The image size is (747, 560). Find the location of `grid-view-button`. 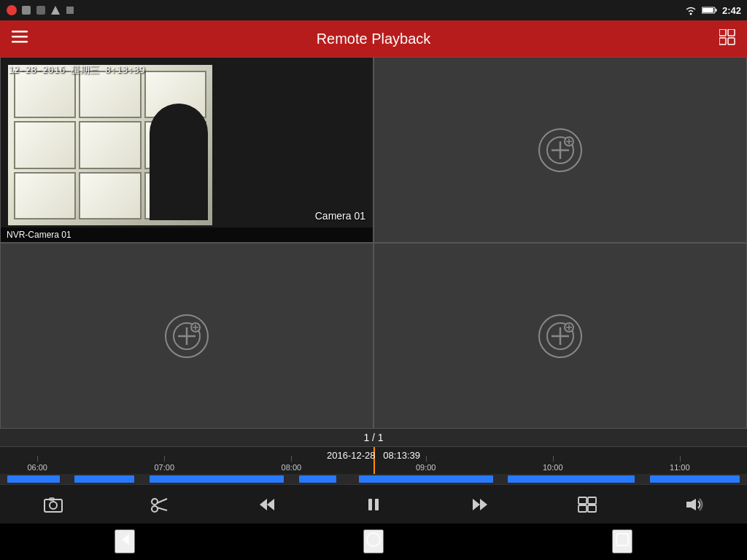

grid-view-button is located at coordinates (727, 39).